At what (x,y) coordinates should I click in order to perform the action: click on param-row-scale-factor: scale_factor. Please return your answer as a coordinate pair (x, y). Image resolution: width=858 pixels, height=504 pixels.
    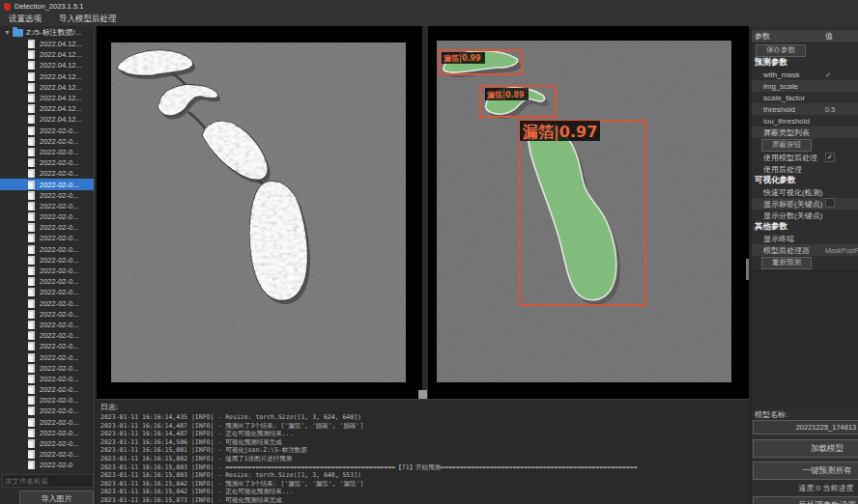
    Looking at the image, I should click on (805, 98).